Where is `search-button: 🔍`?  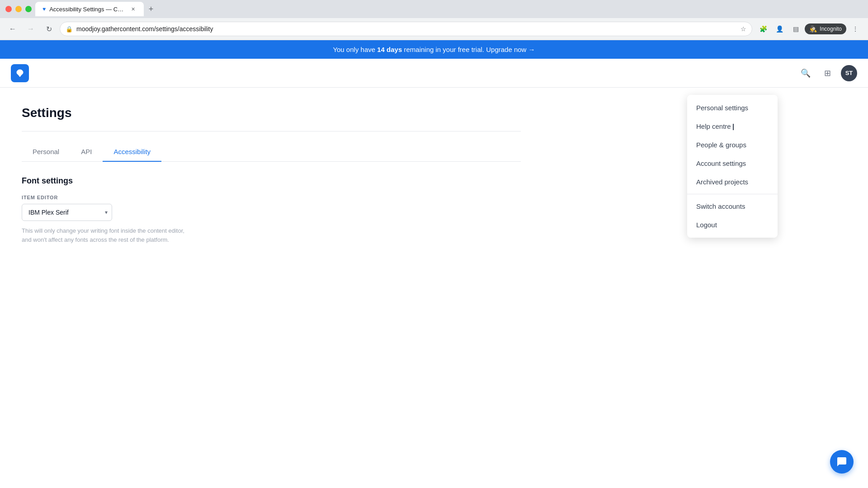
search-button: 🔍 is located at coordinates (806, 73).